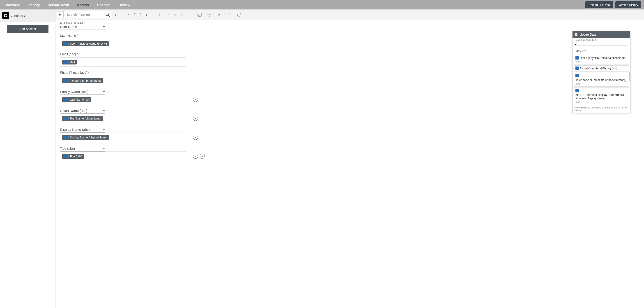  Describe the element at coordinates (322, 5) in the screenshot. I see `top-nav: OverviewIdentityService DeskAccessObserv…` at that location.